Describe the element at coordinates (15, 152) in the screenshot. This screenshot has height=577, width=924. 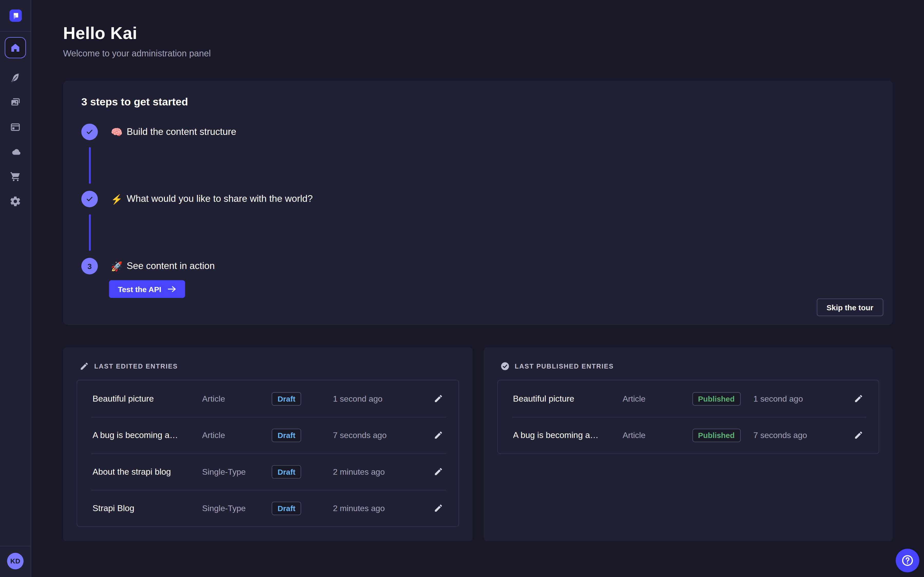
I see `cloud-icon` at that location.